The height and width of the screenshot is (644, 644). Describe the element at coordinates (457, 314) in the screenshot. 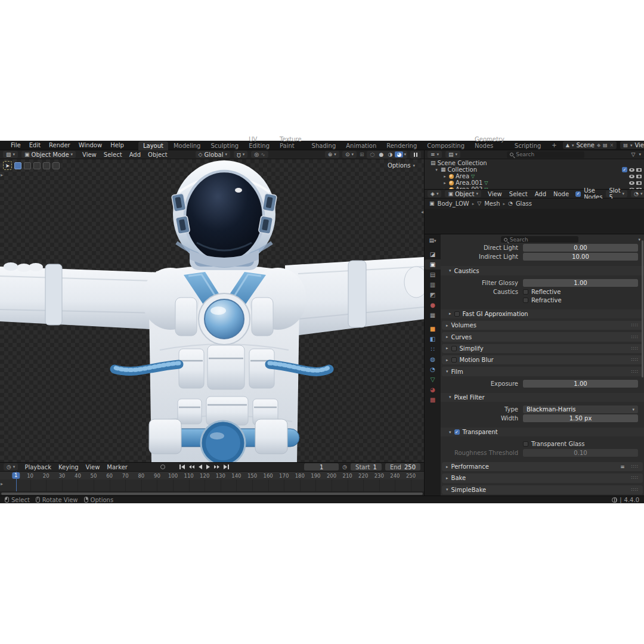

I see `fast-gi-checkbox` at that location.